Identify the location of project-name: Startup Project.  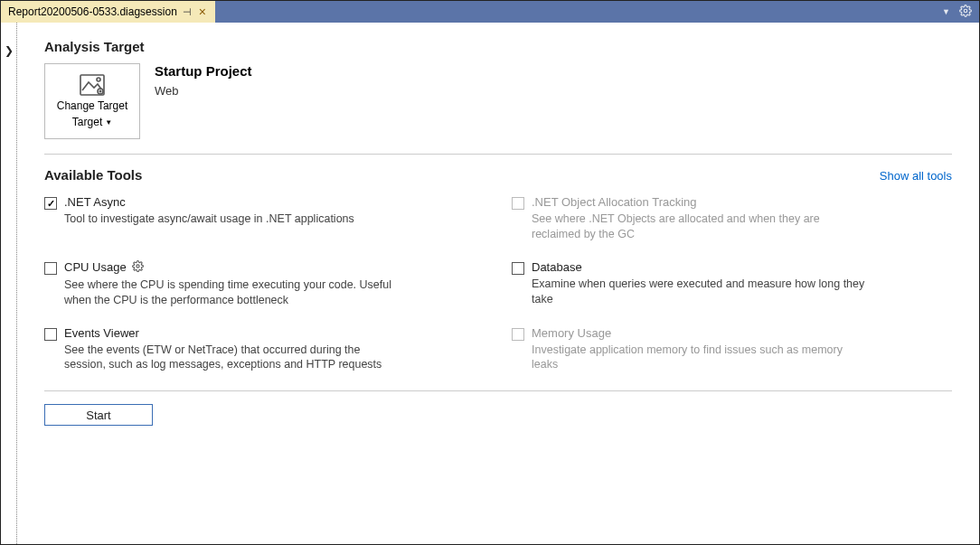
(203, 70).